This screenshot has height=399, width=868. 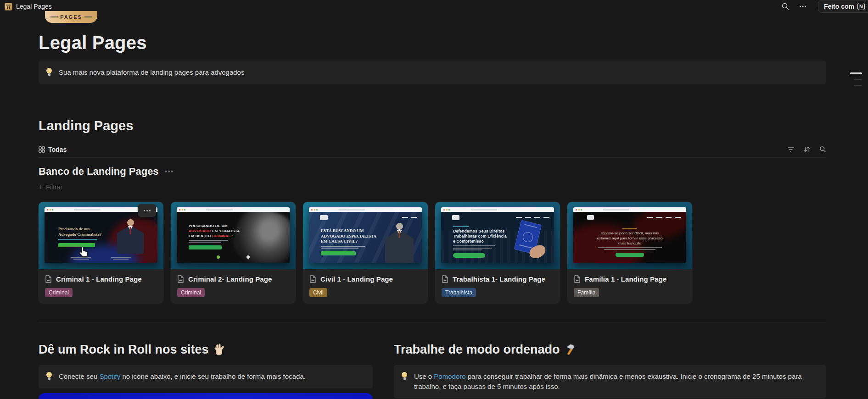 What do you see at coordinates (499, 279) in the screenshot?
I see `card-title: Trabalhista 1- Landing Page` at bounding box center [499, 279].